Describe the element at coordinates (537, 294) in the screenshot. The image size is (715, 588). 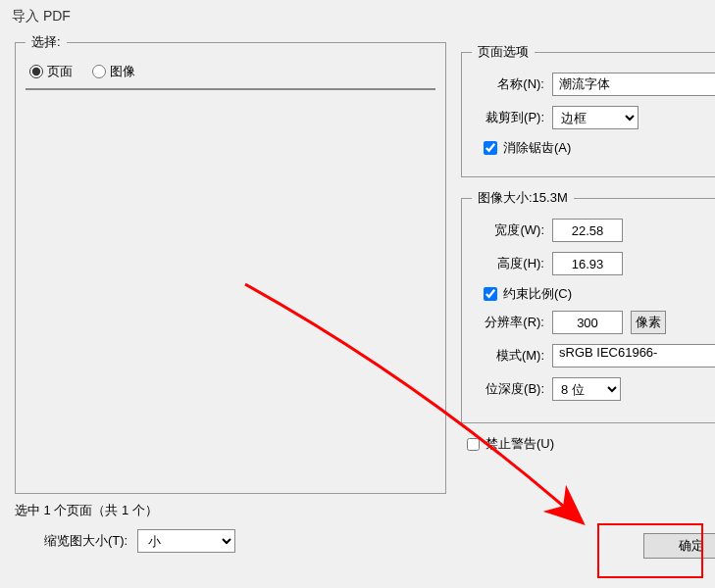
I see `constrain-label: 约束比例(C)` at that location.